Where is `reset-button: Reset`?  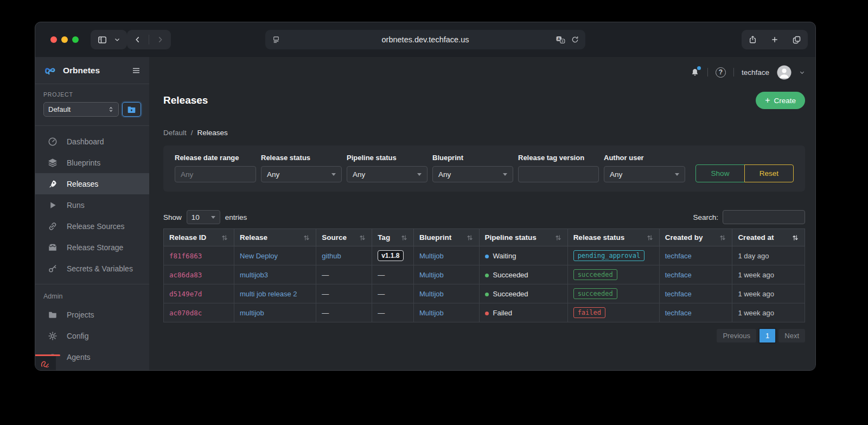 reset-button: Reset is located at coordinates (769, 174).